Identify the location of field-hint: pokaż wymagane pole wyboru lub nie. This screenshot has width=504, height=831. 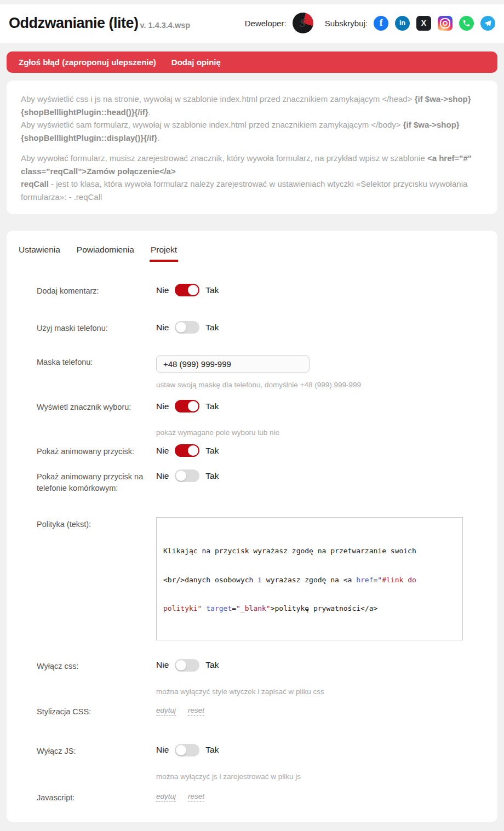
(321, 433).